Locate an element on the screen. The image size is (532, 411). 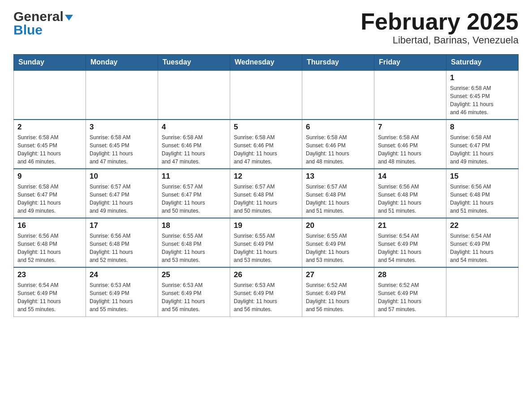
calendar-cell-w5-d6 is located at coordinates (483, 292).